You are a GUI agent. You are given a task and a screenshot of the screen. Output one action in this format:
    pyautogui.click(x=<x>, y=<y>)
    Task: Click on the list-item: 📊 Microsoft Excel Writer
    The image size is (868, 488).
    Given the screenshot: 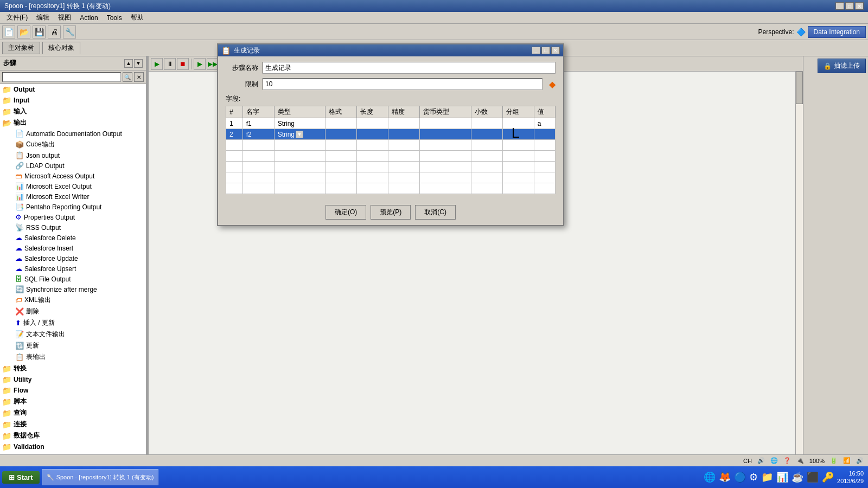 What is the action you would take?
    pyautogui.click(x=73, y=196)
    